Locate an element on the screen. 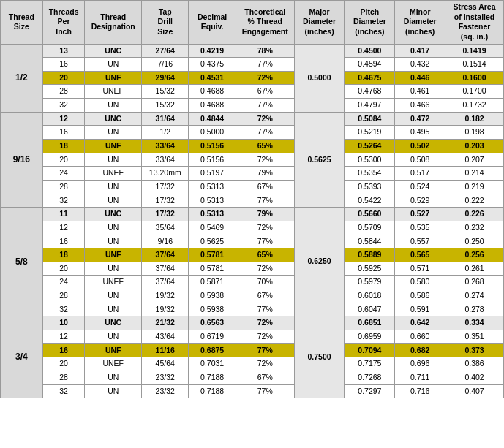 Image resolution: width=504 pixels, height=448 pixels. header-designation: ThreadDesignation is located at coordinates (113, 23).